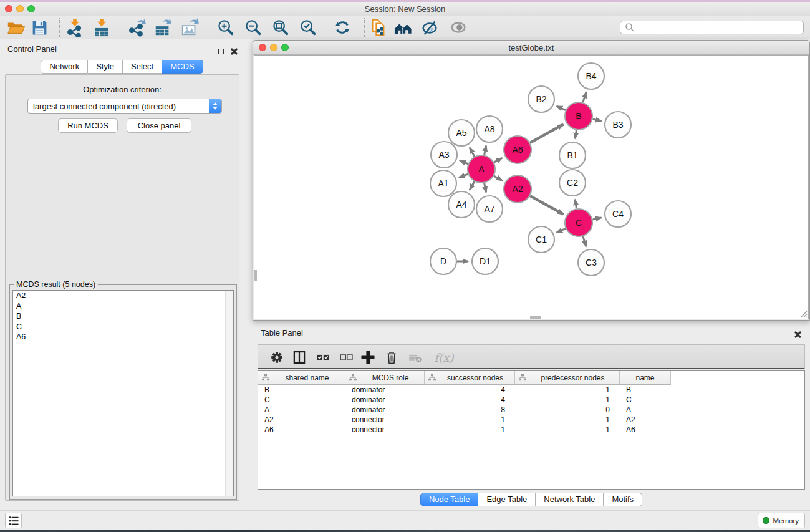  Describe the element at coordinates (579, 223) in the screenshot. I see `node-C: C` at that location.